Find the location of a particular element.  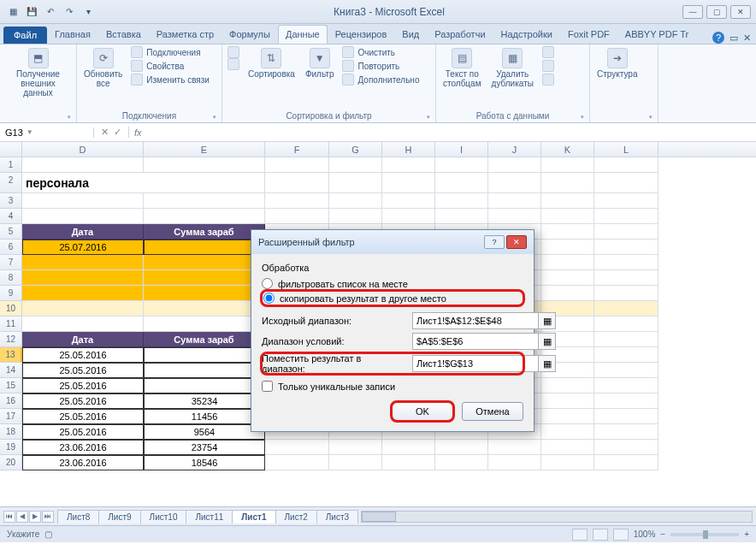

row-header: 16 is located at coordinates (11, 401).